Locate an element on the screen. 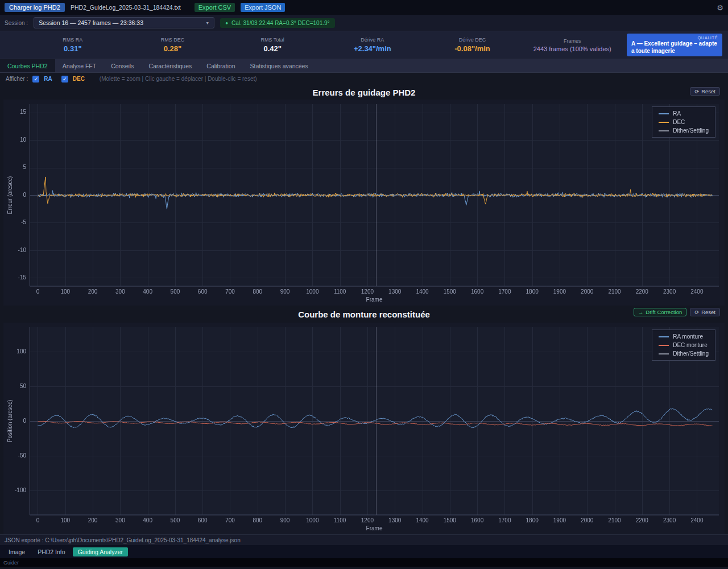 The width and height of the screenshot is (728, 569). stat-label: Dérive RA is located at coordinates (373, 40).